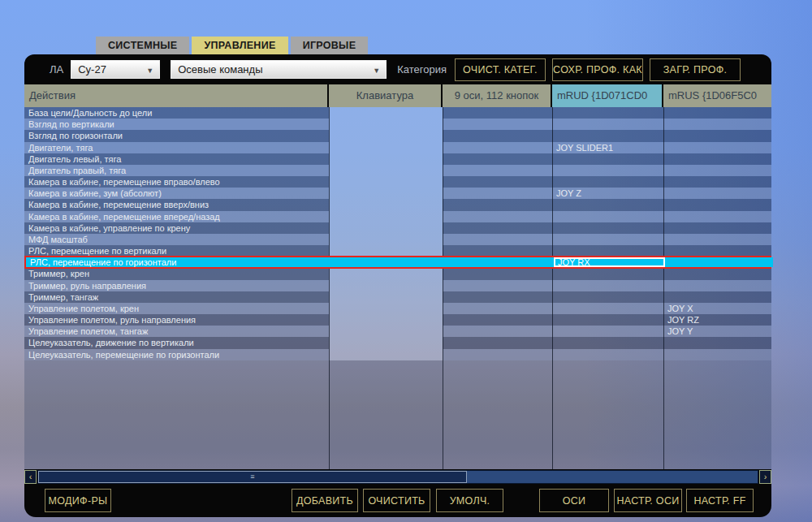 The height and width of the screenshot is (522, 812). Describe the element at coordinates (598, 70) in the screenshot. I see `save-profile-as-button: СОХР. ПРОФ. КАК` at that location.